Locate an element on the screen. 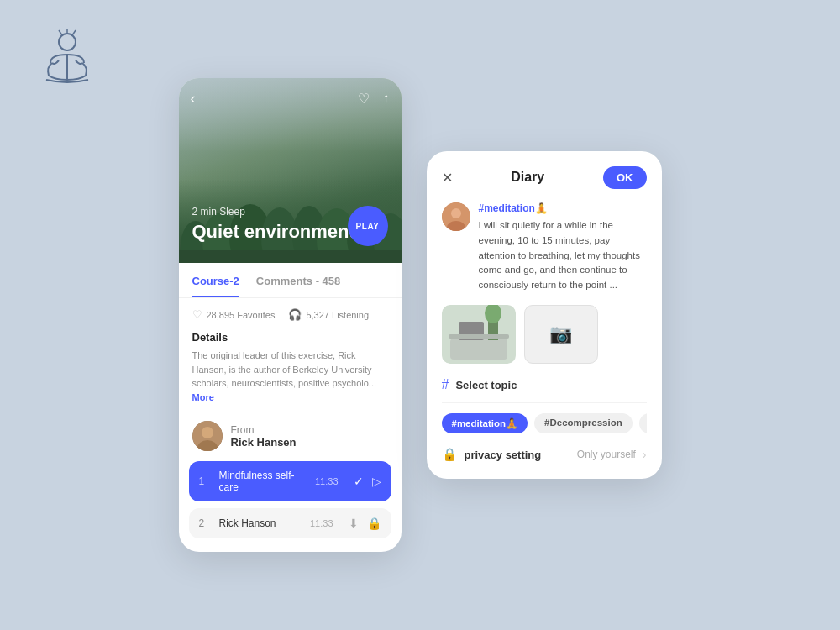  details-text: The original leader of this exercise, Ri… is located at coordinates (291, 376).